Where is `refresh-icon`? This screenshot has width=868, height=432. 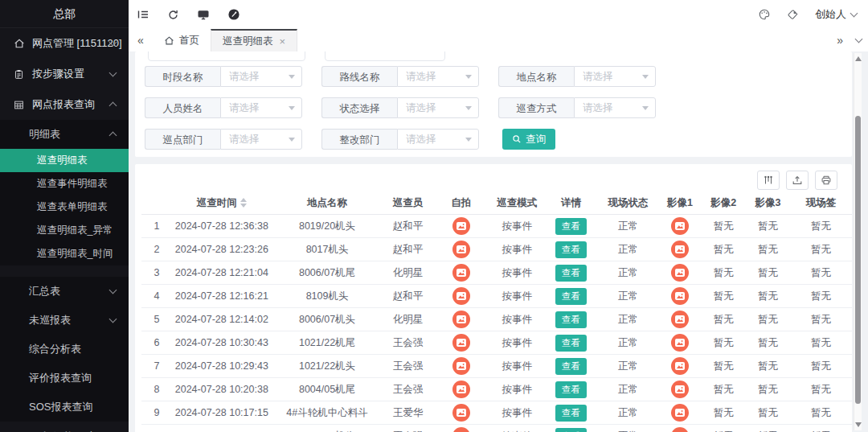
refresh-icon is located at coordinates (174, 14).